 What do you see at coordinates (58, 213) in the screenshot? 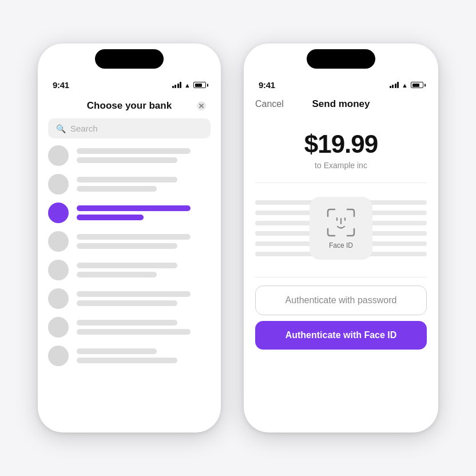
I see `avatar-selected` at bounding box center [58, 213].